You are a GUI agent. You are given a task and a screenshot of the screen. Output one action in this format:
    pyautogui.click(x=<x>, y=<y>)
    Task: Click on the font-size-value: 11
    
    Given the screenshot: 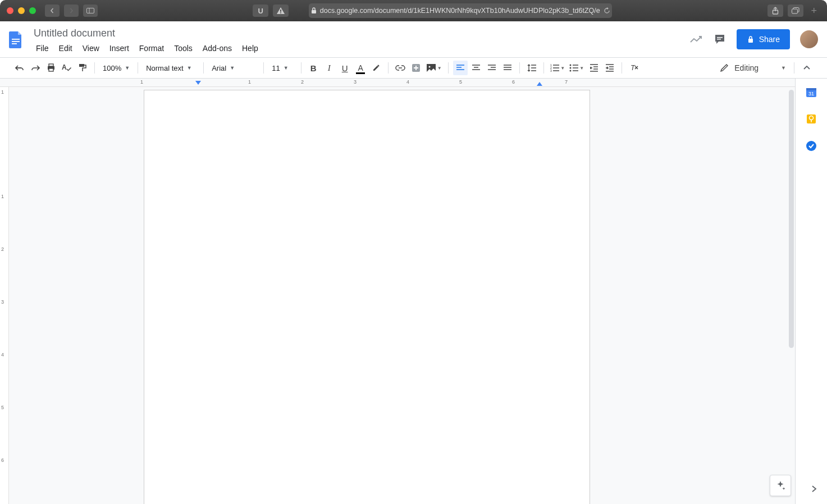 What is the action you would take?
    pyautogui.click(x=276, y=68)
    